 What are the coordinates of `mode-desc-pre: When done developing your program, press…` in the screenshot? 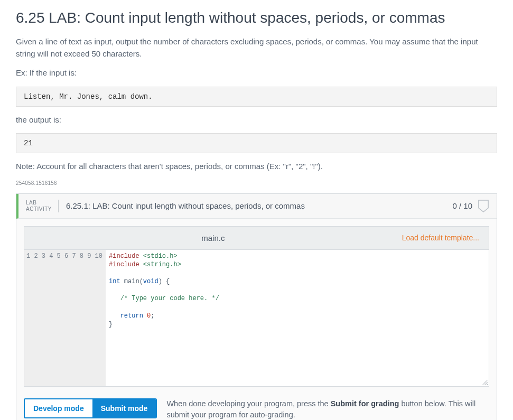 It's located at (248, 404).